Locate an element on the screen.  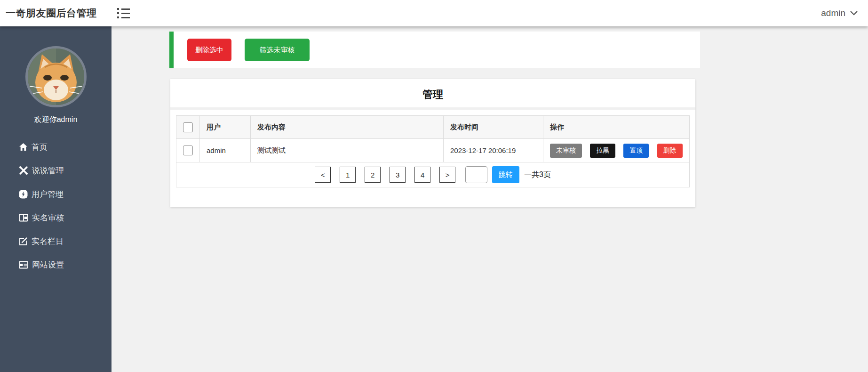
sidebar-nav: 首页 说说管理 用户管理 实名审核 is located at coordinates (56, 206).